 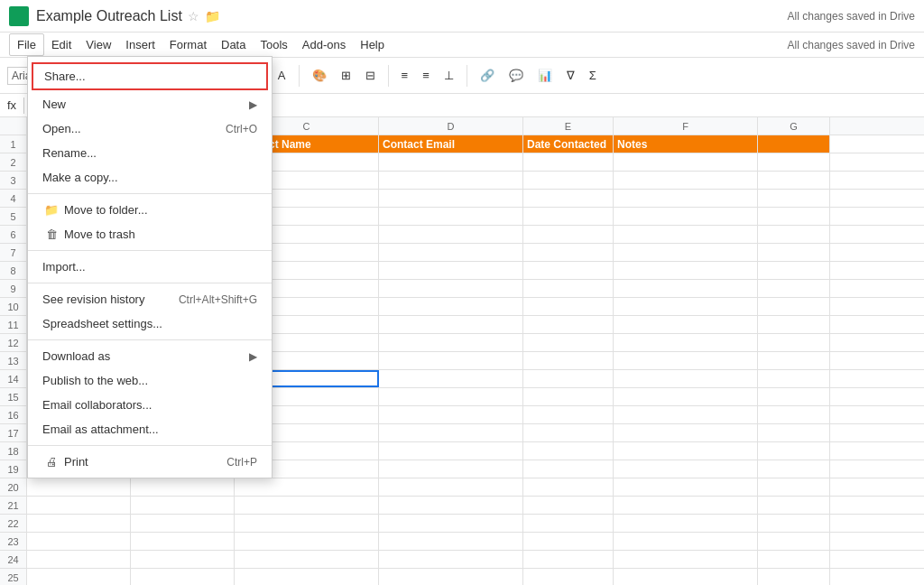 What do you see at coordinates (405, 76) in the screenshot?
I see `align-left-button: ≡` at bounding box center [405, 76].